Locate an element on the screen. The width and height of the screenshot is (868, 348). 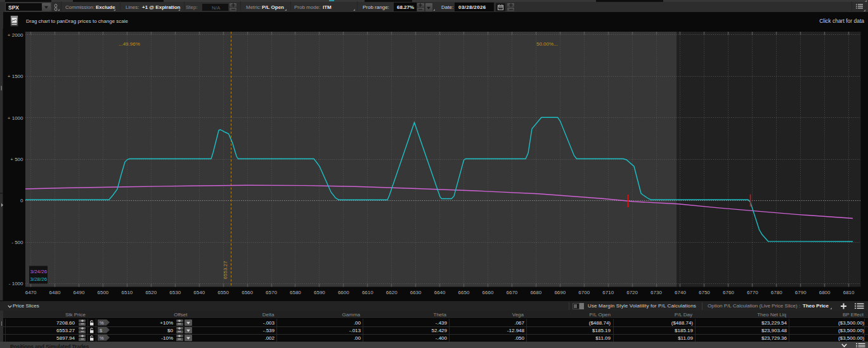
svg-text: - 1000 is located at coordinates (16, 284).